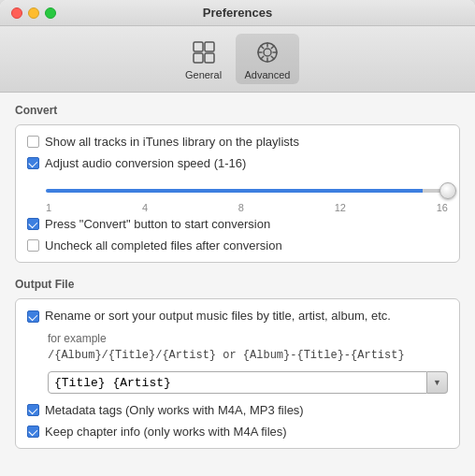  Describe the element at coordinates (204, 59) in the screenshot. I see `toolbar-btn-general: General` at that location.